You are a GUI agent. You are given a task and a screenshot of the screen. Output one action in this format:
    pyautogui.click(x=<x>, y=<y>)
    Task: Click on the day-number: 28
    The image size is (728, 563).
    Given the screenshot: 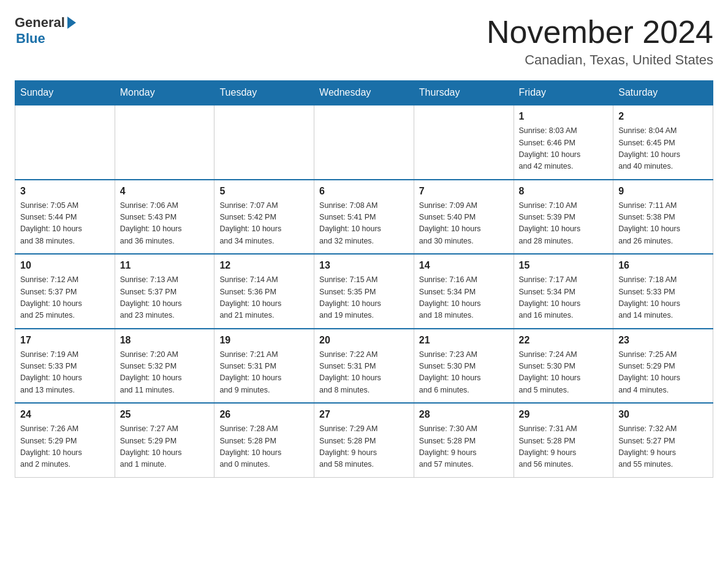 What is the action you would take?
    pyautogui.click(x=464, y=415)
    